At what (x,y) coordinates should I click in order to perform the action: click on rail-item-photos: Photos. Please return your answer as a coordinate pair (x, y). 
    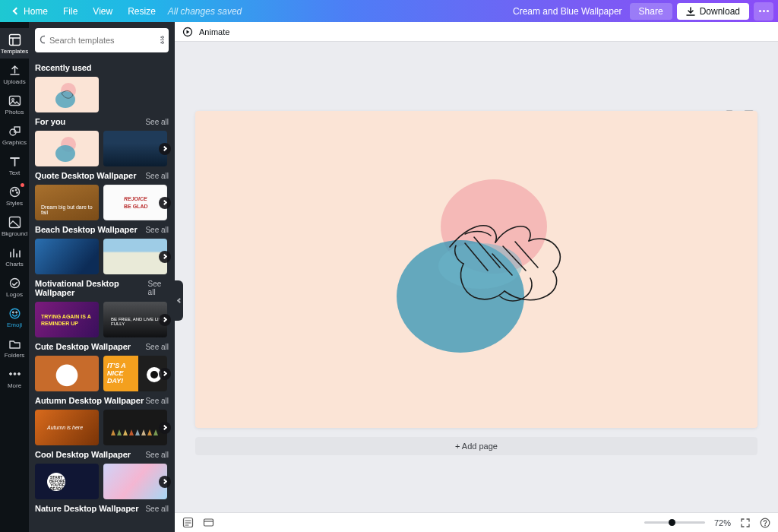
    Looking at the image, I should click on (14, 104).